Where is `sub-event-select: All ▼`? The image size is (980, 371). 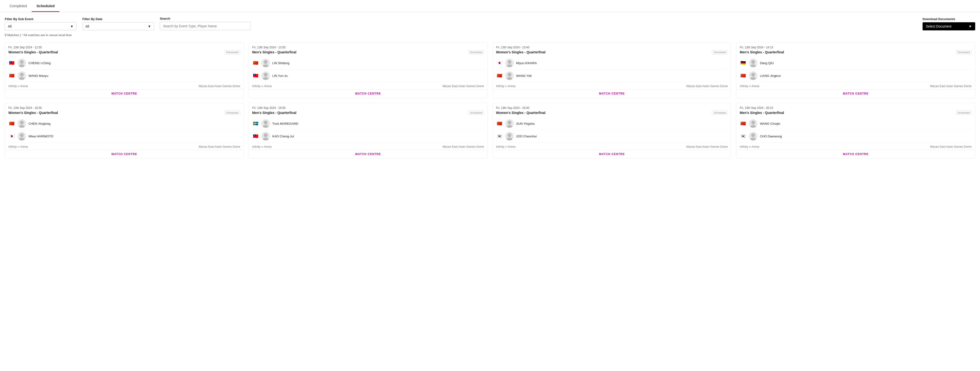
sub-event-select: All ▼ is located at coordinates (41, 26).